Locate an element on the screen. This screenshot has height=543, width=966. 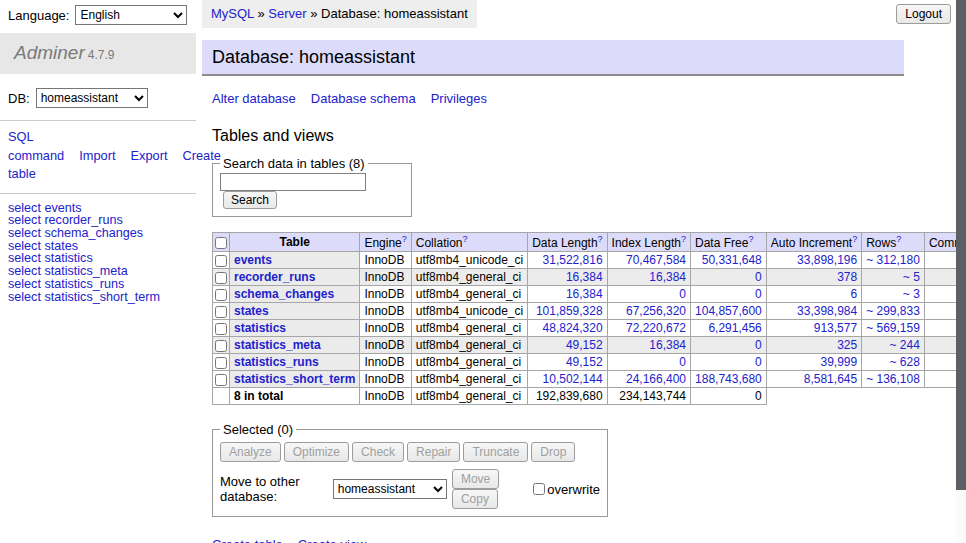
scrollbar is located at coordinates (961, 272).